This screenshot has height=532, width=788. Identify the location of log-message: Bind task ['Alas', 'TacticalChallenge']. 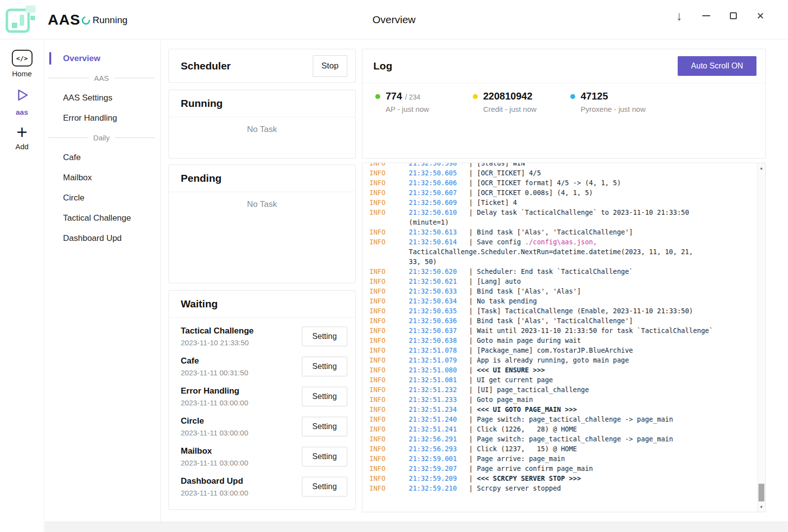
(555, 232).